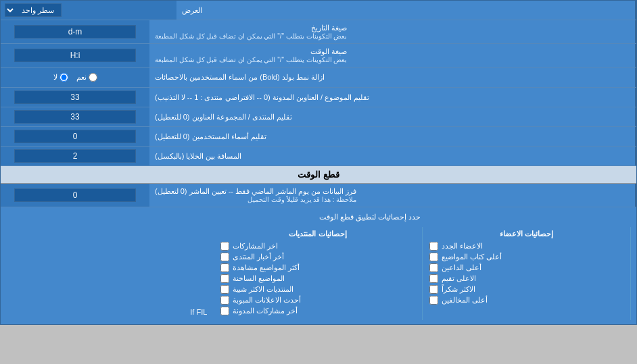 The width and height of the screenshot is (637, 364). Describe the element at coordinates (75, 32) in the screenshot. I see `date-format-input: d-m` at that location.